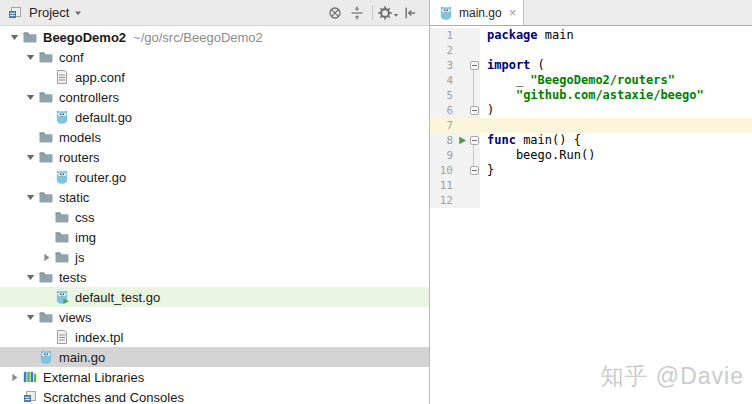 The image size is (752, 404). What do you see at coordinates (214, 337) in the screenshot?
I see `tree-item-index-tpl: index.tpl` at bounding box center [214, 337].